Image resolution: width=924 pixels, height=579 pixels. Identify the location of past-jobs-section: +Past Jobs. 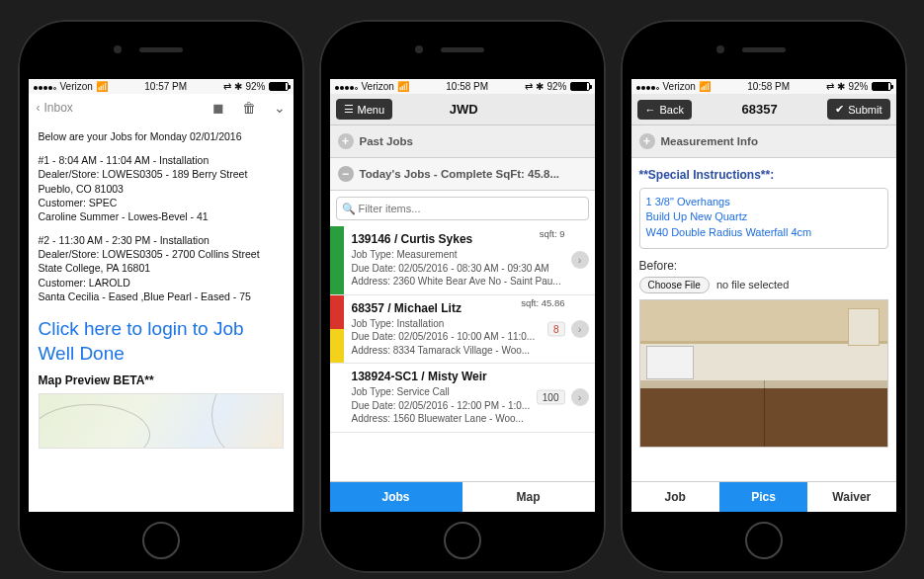
(462, 142).